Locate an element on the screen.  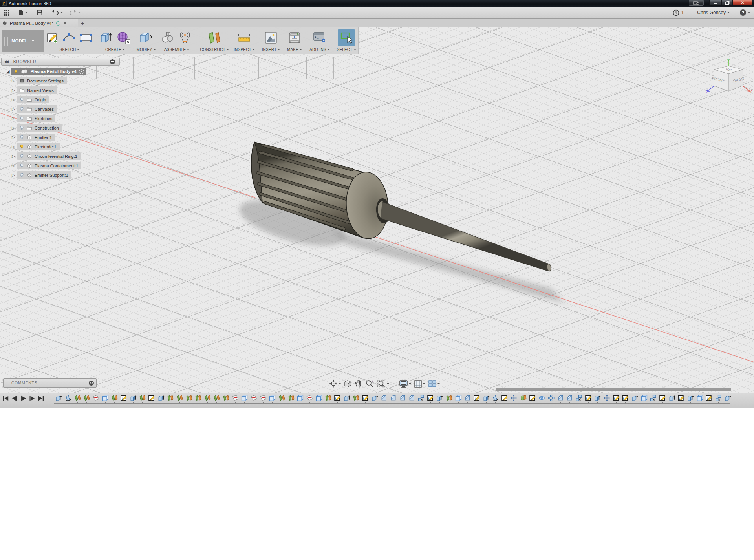
file-menu-button is located at coordinates (23, 13).